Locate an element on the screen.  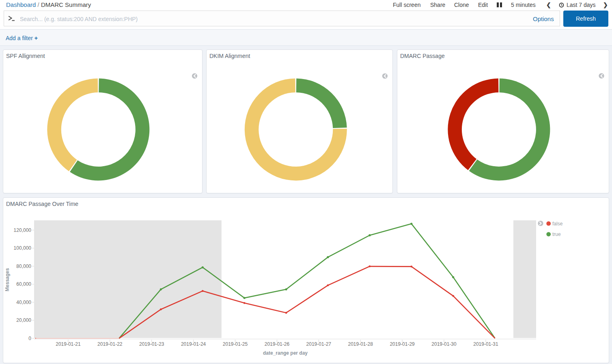
svg-text: 80,000 is located at coordinates (24, 266).